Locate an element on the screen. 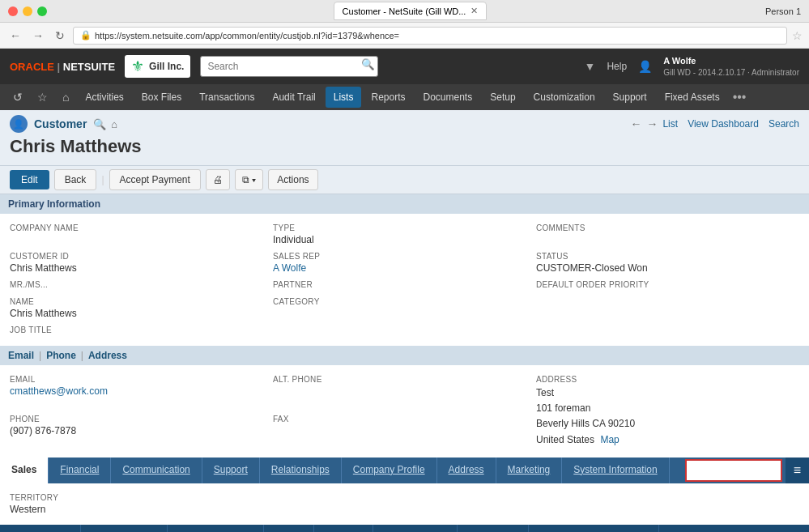 This screenshot has height=532, width=809. fax-cell: FAX is located at coordinates (405, 431).